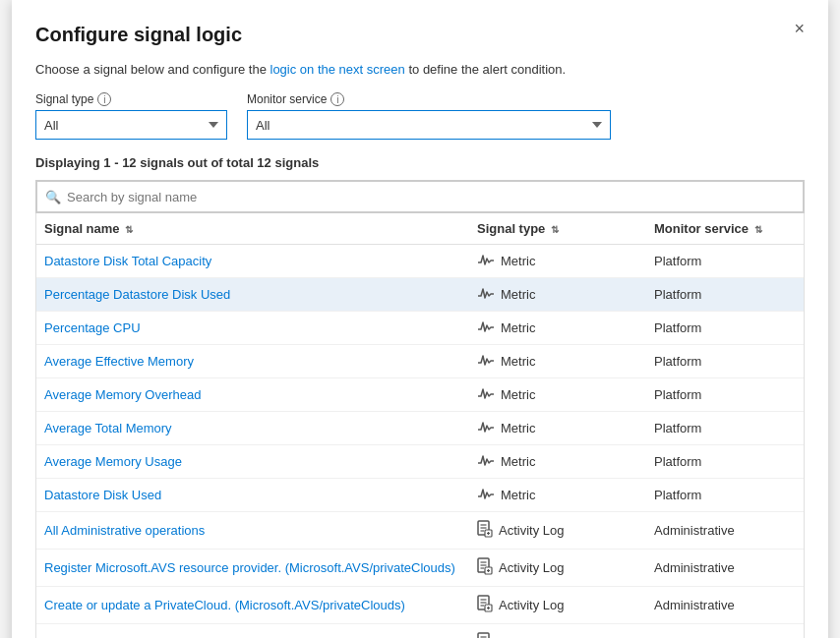 The width and height of the screenshot is (840, 638). Describe the element at coordinates (420, 197) in the screenshot. I see `search-container: 🔍` at that location.